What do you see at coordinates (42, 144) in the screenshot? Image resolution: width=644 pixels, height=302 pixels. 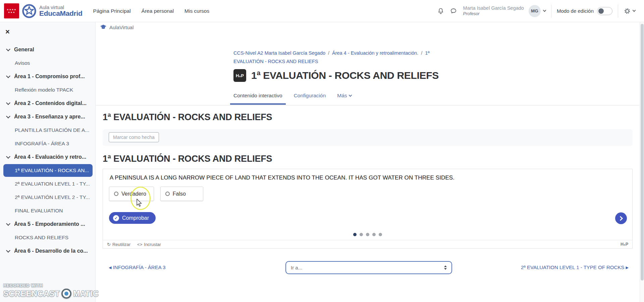 I see `sidebar-item-label: INFOGRAFÍA - ÁREA 3` at bounding box center [42, 144].